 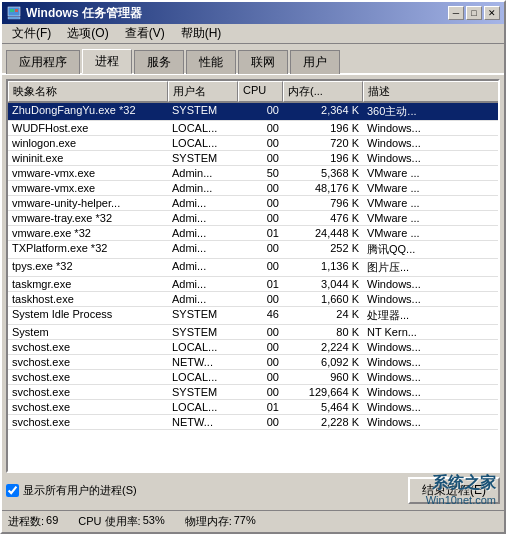 What do you see at coordinates (203, 422) in the screenshot?
I see `table-cell: NETW...` at bounding box center [203, 422].